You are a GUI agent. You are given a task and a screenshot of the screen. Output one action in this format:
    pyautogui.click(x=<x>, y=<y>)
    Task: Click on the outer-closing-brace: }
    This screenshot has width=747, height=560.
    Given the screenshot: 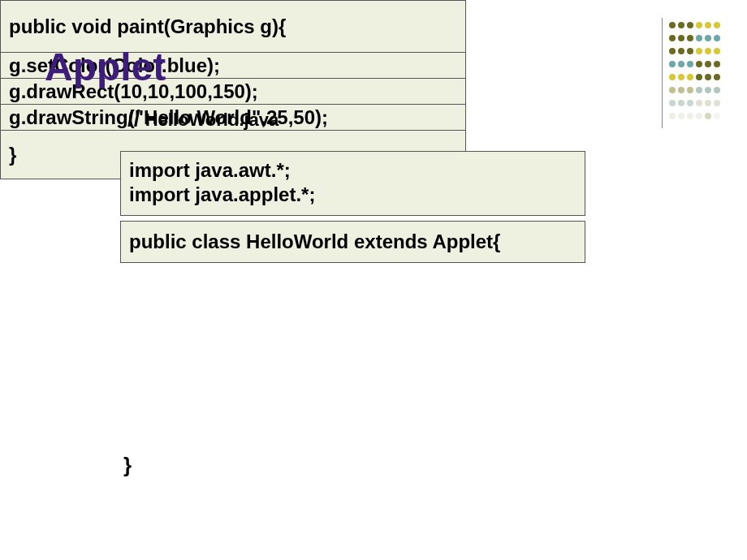 What is the action you would take?
    pyautogui.click(x=127, y=466)
    